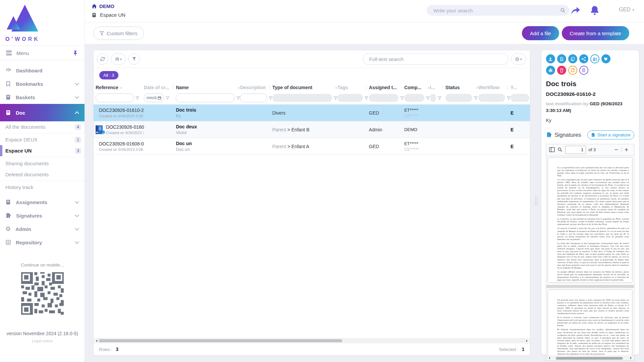  Describe the element at coordinates (438, 87) in the screenshot. I see `column-header-i: I...` at that location.